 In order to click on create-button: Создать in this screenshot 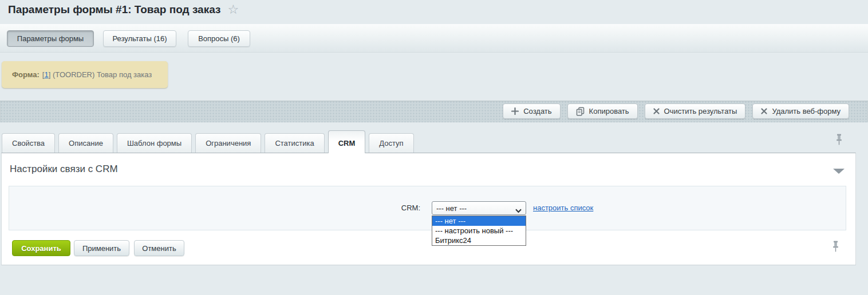, I will do `click(531, 111)`.